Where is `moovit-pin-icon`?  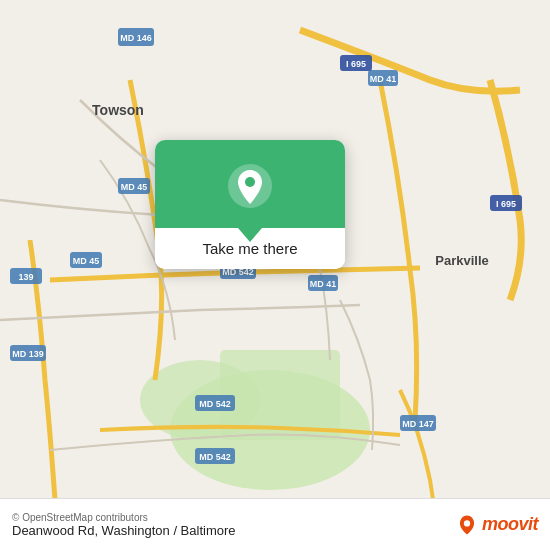 moovit-pin-icon is located at coordinates (467, 525).